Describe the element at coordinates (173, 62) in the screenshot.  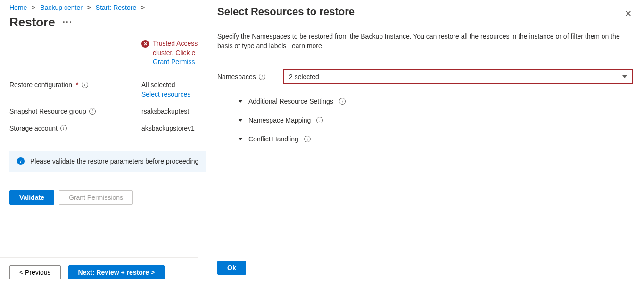
I see `error-grant-link: Grant Permiss` at that location.